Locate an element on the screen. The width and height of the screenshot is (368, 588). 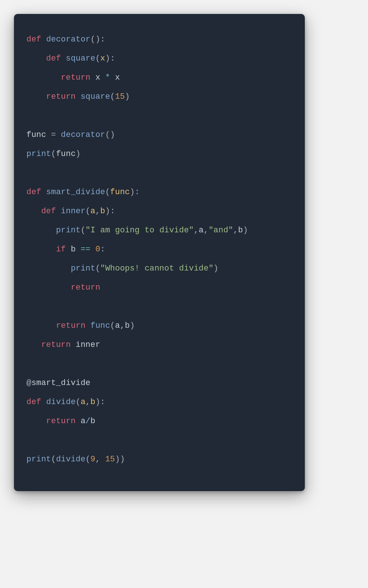
ident-inner: inner is located at coordinates (88, 345).